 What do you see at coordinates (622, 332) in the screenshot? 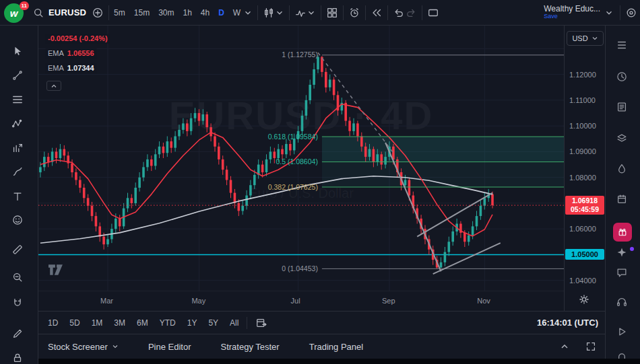
I see `play-icon` at bounding box center [622, 332].